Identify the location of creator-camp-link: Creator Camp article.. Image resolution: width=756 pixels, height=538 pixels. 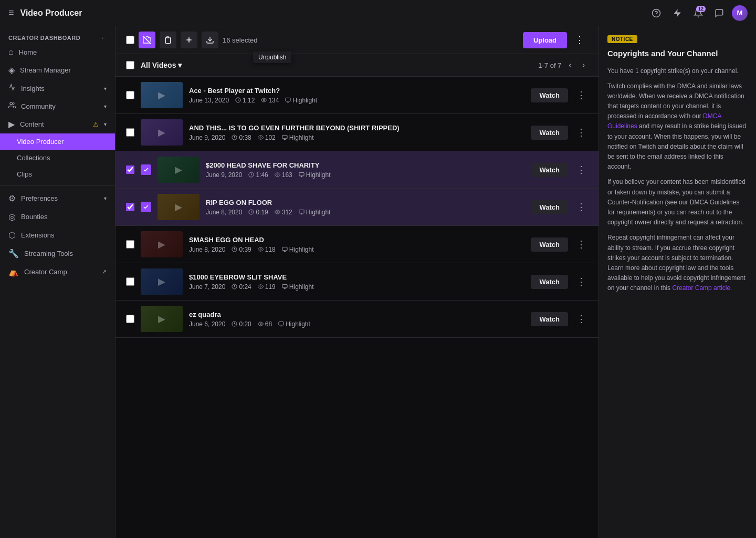
(702, 288).